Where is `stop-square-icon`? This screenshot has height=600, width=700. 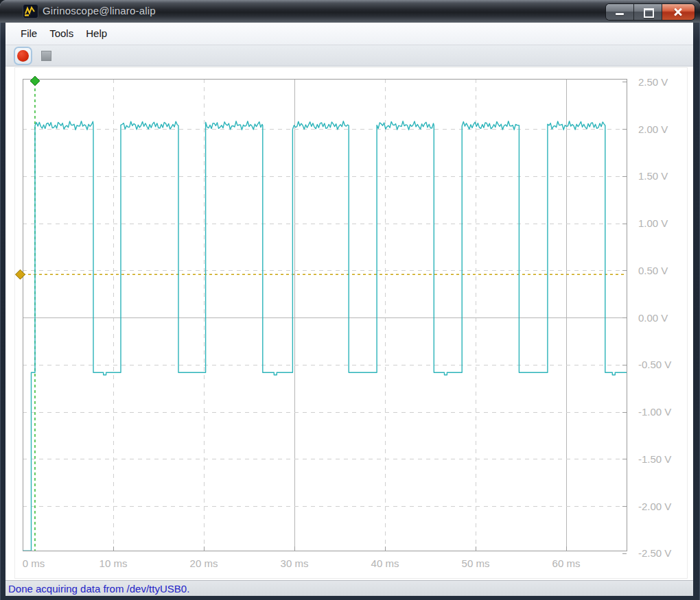 stop-square-icon is located at coordinates (47, 56).